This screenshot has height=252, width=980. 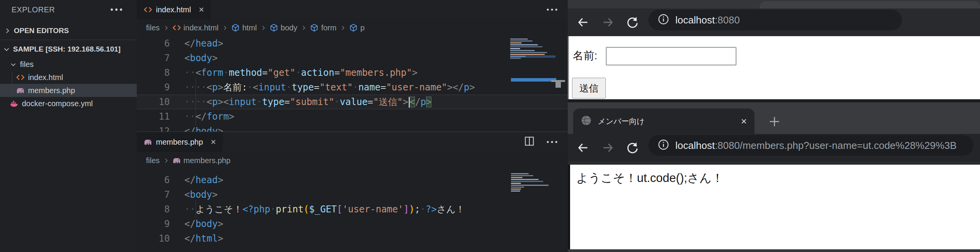 What do you see at coordinates (728, 20) in the screenshot?
I see `url-path: :8080` at bounding box center [728, 20].